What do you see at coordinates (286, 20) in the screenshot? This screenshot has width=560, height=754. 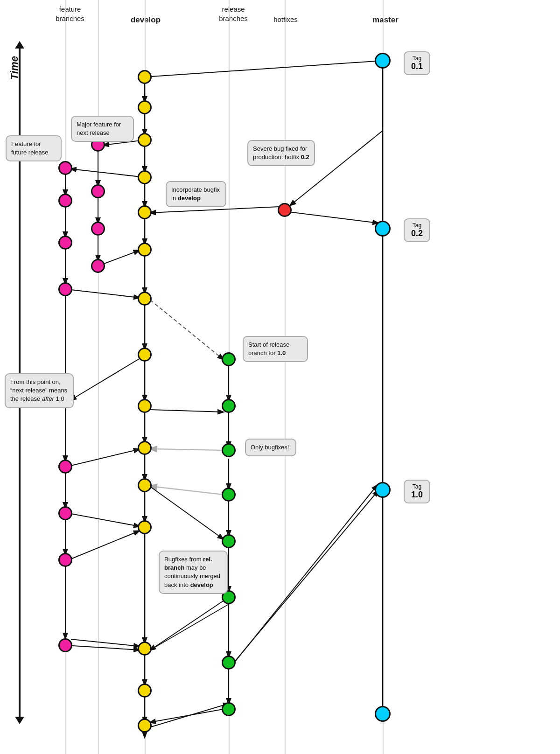 I see `hotfixes-header: hotfixes` at bounding box center [286, 20].